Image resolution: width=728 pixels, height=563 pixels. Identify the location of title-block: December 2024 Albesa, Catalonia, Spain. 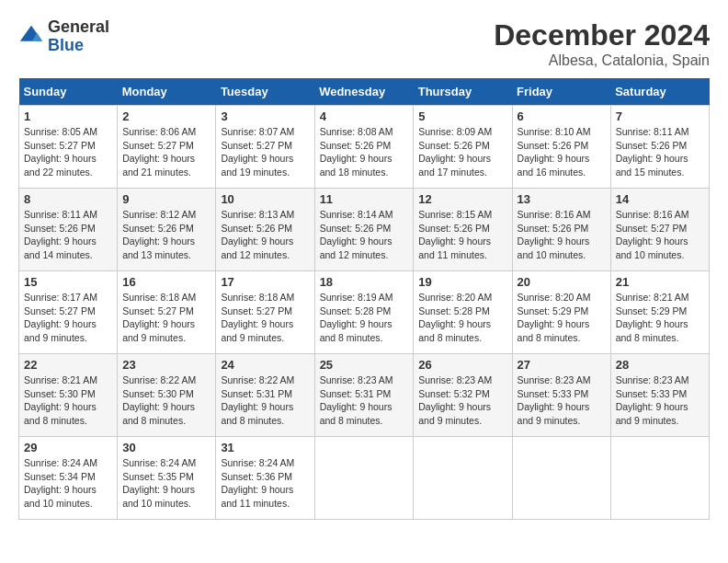
(601, 44).